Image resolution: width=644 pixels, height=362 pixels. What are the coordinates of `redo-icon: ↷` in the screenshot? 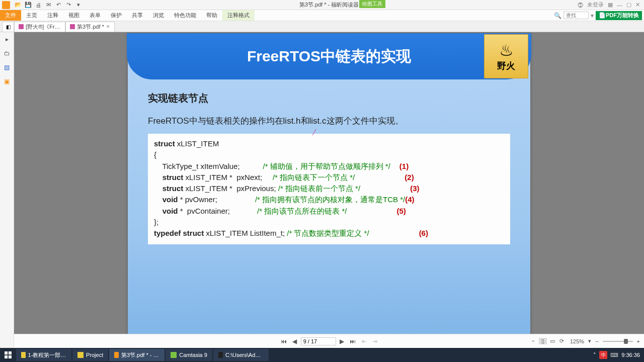 It's located at (68, 5).